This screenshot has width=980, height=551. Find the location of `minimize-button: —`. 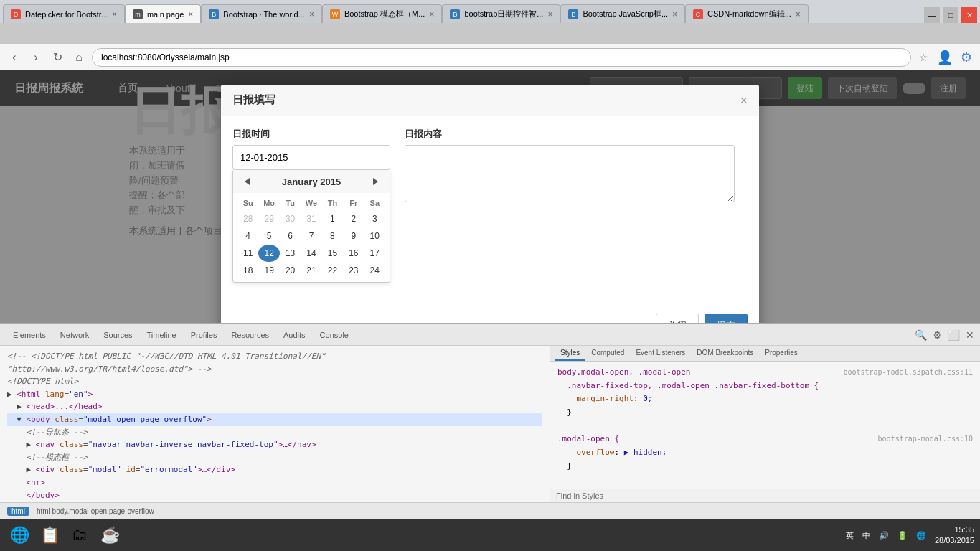

minimize-button: — is located at coordinates (932, 15).